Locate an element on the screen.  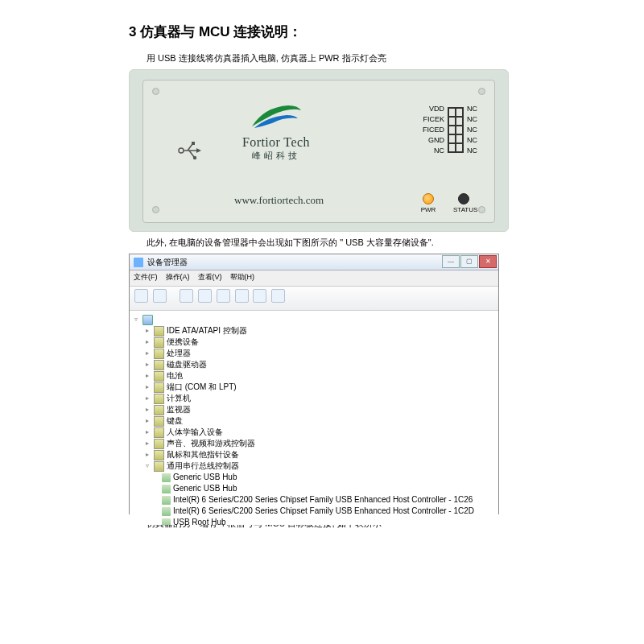
tree-item: ▸鼠标和其他指针设备 is located at coordinates (314, 455).